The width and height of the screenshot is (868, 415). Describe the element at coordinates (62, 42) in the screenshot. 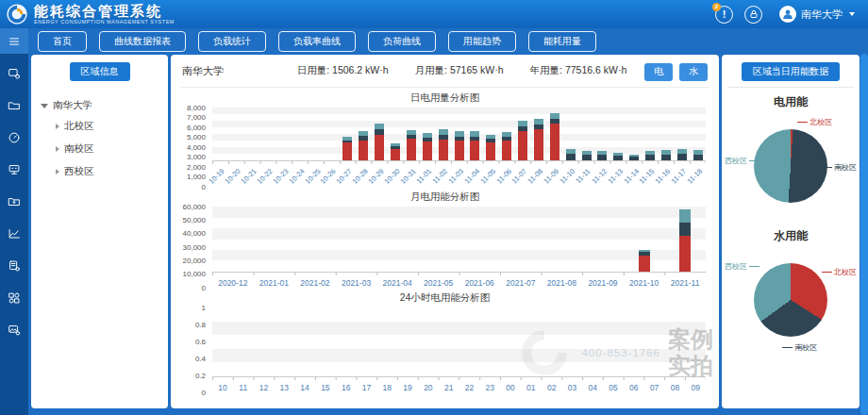

I see `nav-tab-1: 首页` at that location.